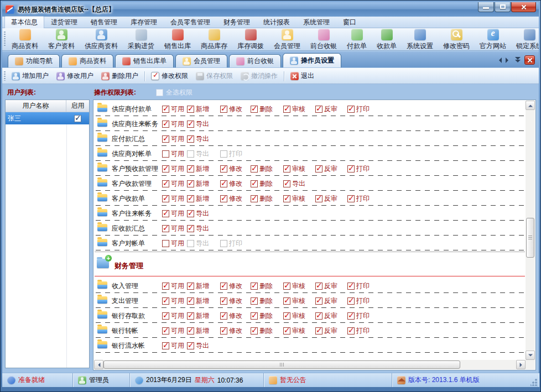 The image size is (541, 392). I want to click on scroll-right-button, so click(521, 365).